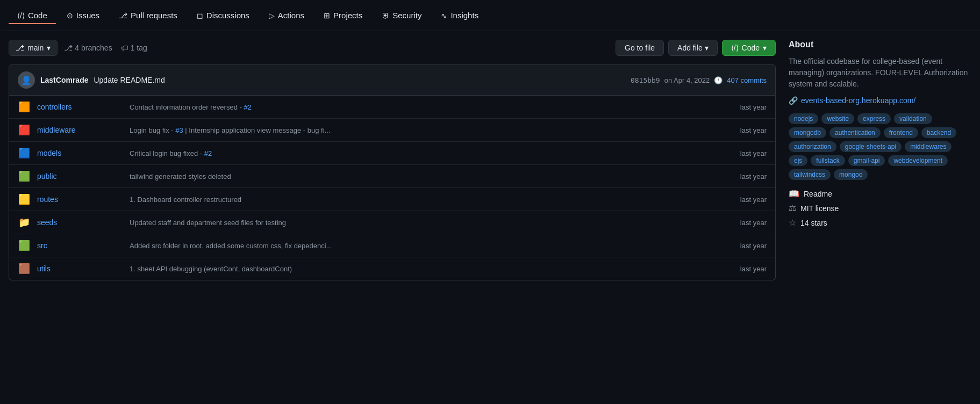 The width and height of the screenshot is (980, 404). I want to click on file-name: models, so click(80, 153).